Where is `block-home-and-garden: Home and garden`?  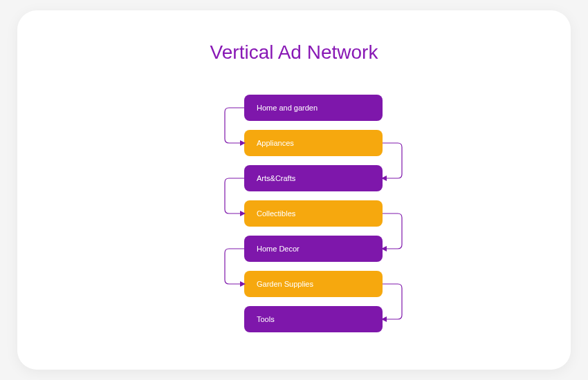 block-home-and-garden: Home and garden is located at coordinates (313, 108).